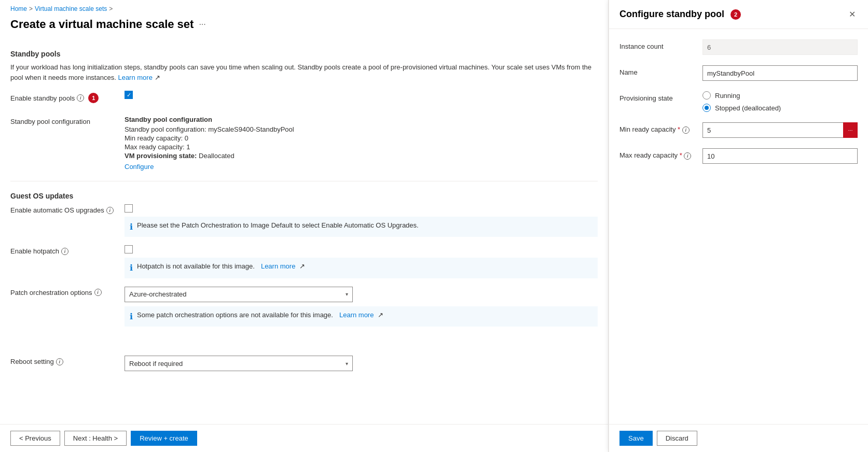 The height and width of the screenshot is (452, 868). Describe the element at coordinates (98, 292) in the screenshot. I see `patch-info-icon: i` at that location.